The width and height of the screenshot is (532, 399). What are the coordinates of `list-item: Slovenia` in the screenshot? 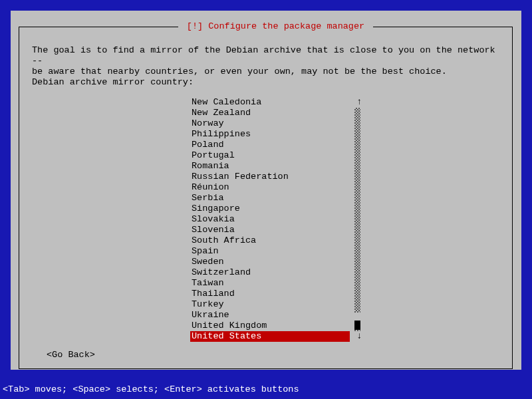 It's located at (270, 230).